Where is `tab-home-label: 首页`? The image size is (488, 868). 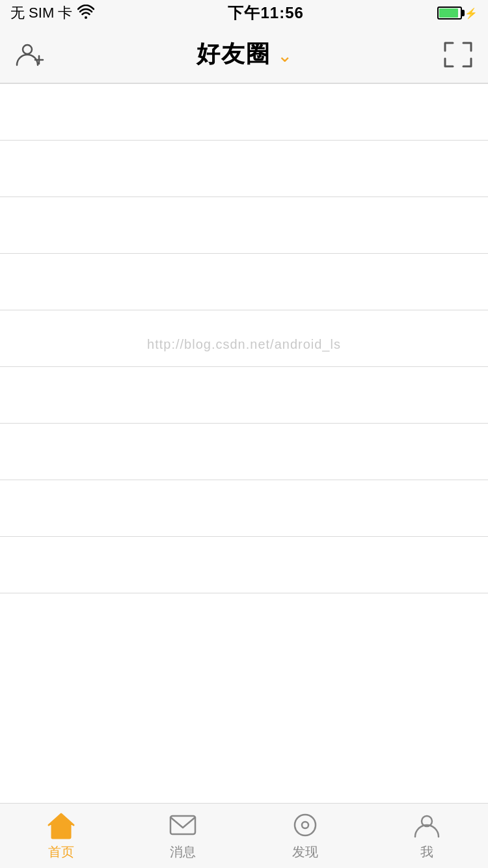 tab-home-label: 首页 is located at coordinates (61, 852).